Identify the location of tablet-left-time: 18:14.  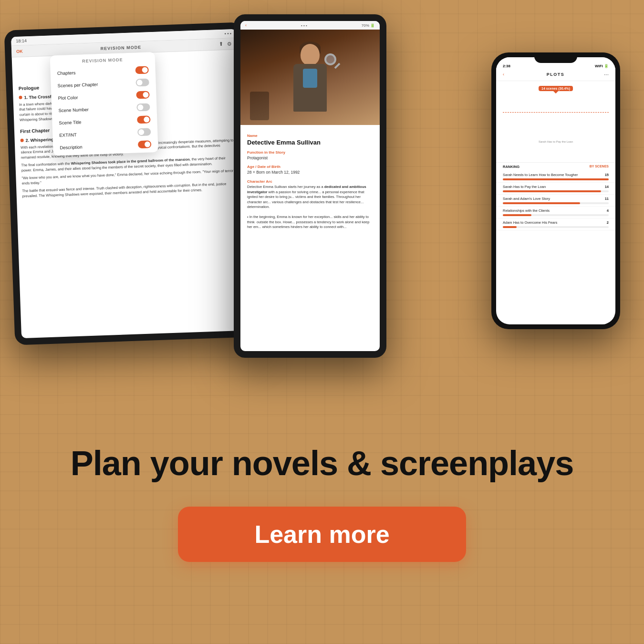
(21, 41).